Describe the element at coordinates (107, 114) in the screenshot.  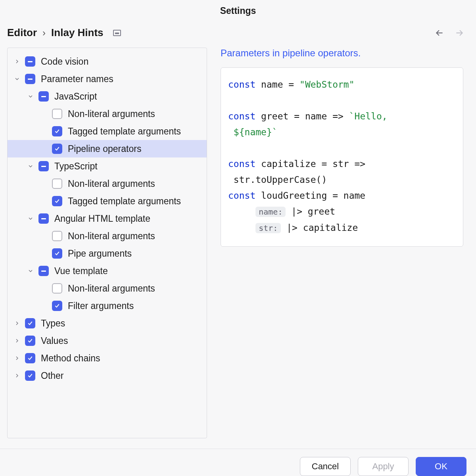
I see `tree-item-js-nonliteral: Non-literal arguments` at that location.